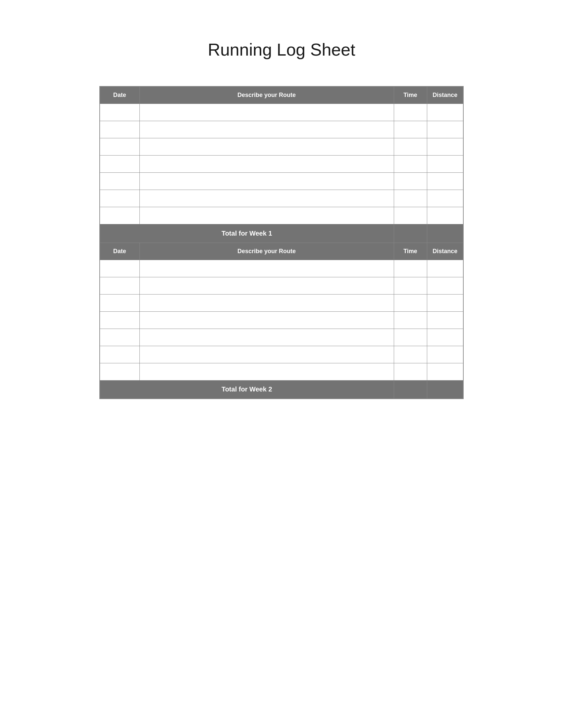 The height and width of the screenshot is (728, 563). I want to click on col-header-date-1: Date, so click(119, 95).